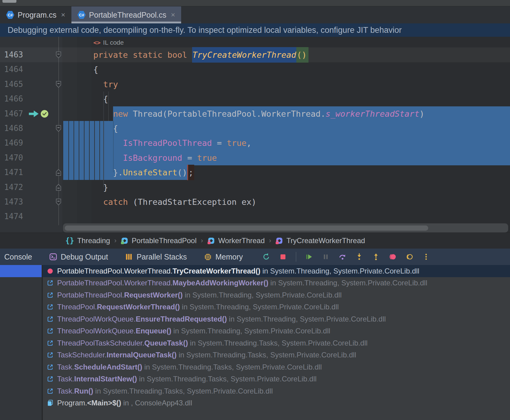  Describe the element at coordinates (36, 15) in the screenshot. I see `tab-program-cs: C# Program.cs ×` at that location.